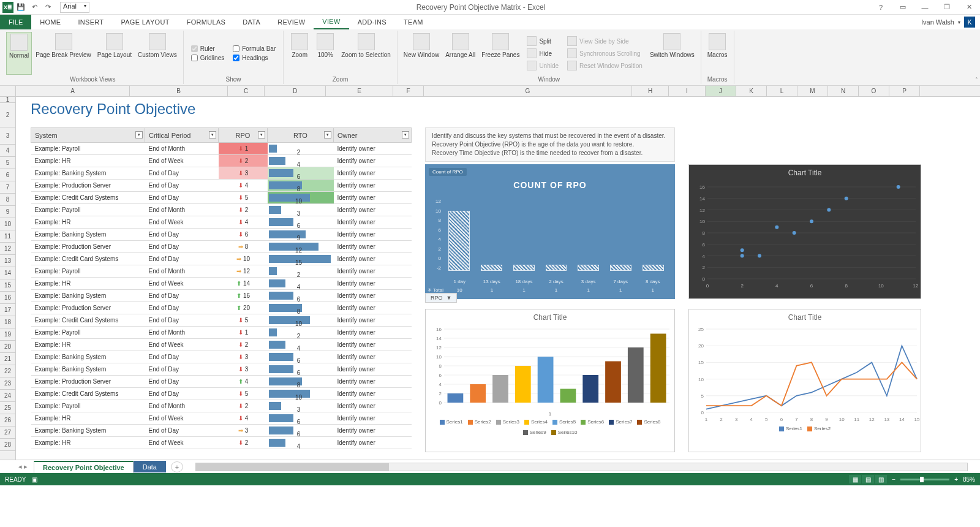  I want to click on cell-rpo: ⬇4, so click(243, 186).